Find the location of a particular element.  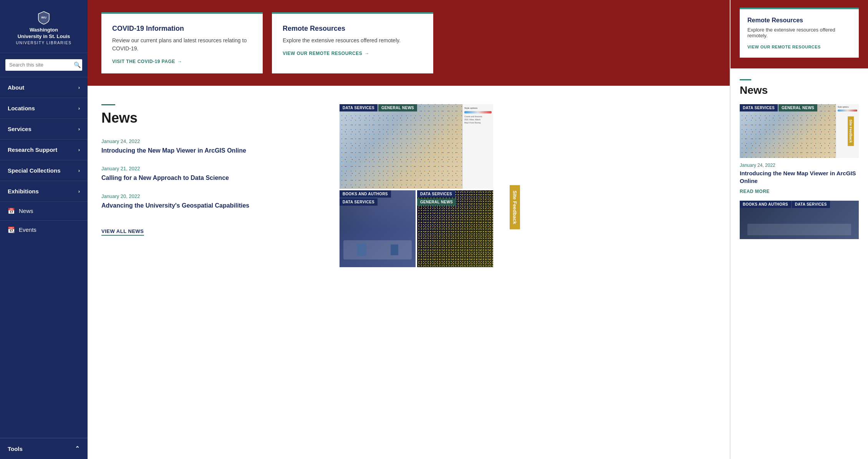

right-hero-title: Remote Resources is located at coordinates (799, 20).